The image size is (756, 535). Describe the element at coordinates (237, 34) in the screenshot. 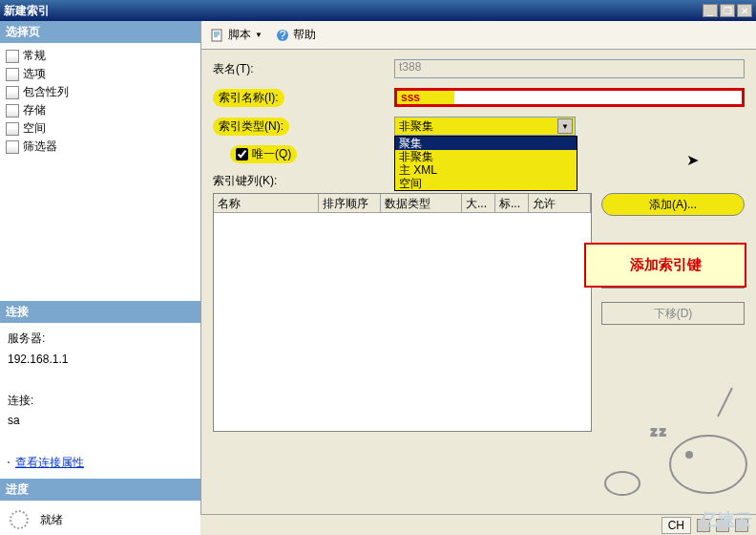

I see `script-button: 脚本 ▼` at that location.